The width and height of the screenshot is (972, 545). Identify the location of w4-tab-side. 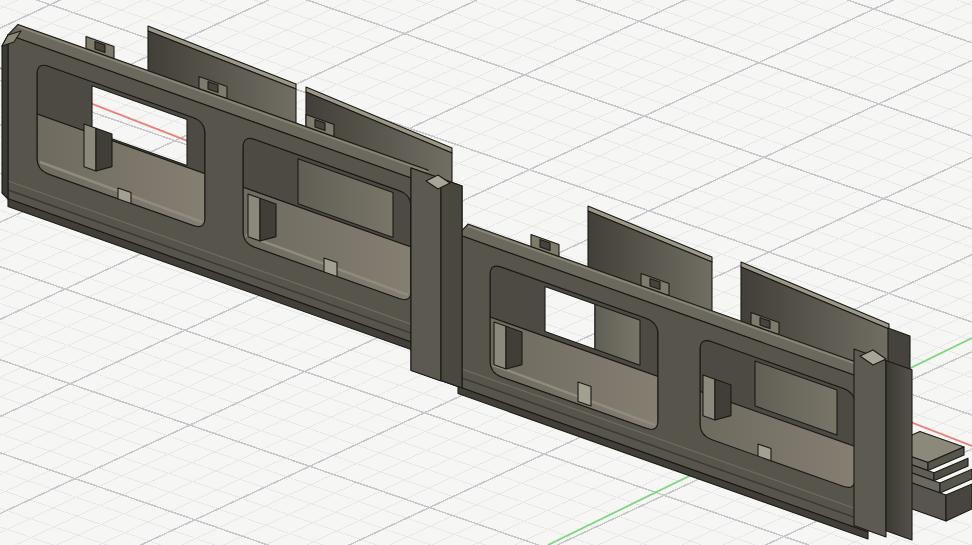
(723, 400).